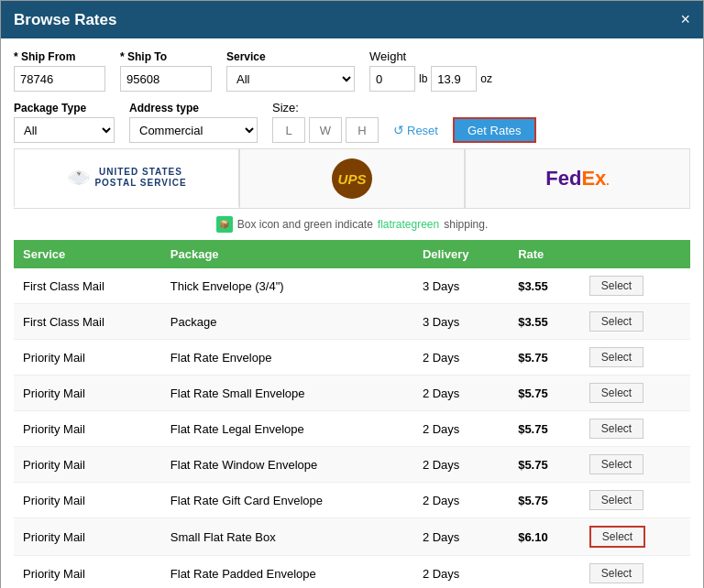  What do you see at coordinates (352, 394) in the screenshot?
I see `table-row: Priority MailFlat Rate Small Envelope2 D…` at bounding box center [352, 394].